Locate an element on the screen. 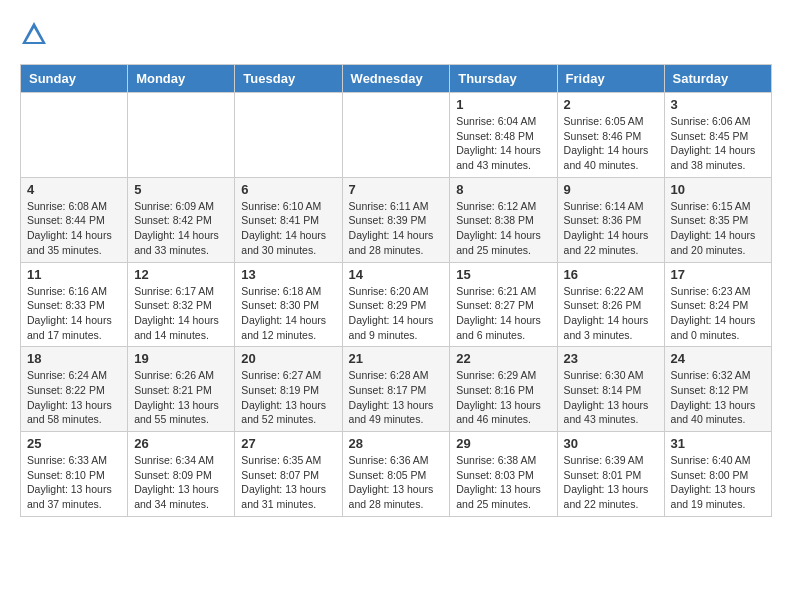 Image resolution: width=792 pixels, height=612 pixels. day-info: Sunrise: 6:34 AM Sunset: 8:09 PM Dayligh… is located at coordinates (181, 482).